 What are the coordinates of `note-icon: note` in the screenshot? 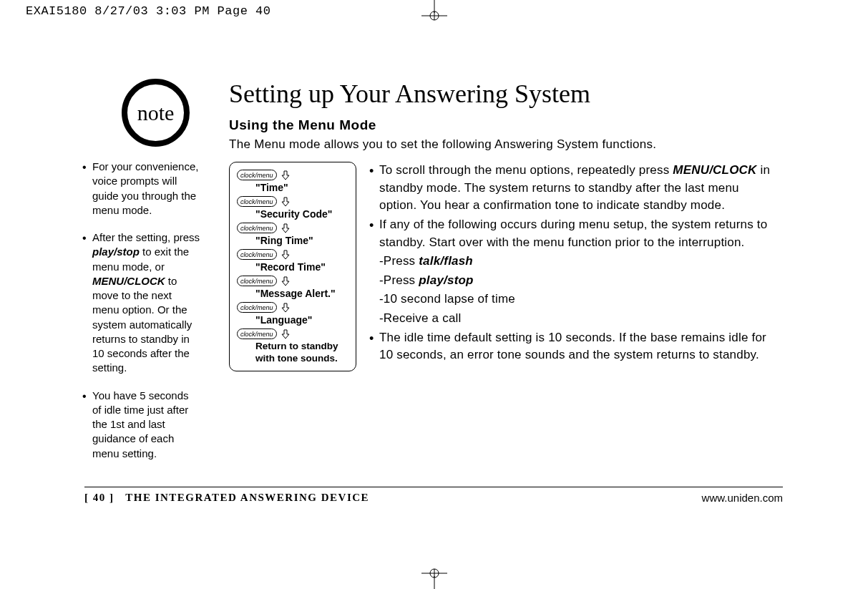 It's located at (156, 113).